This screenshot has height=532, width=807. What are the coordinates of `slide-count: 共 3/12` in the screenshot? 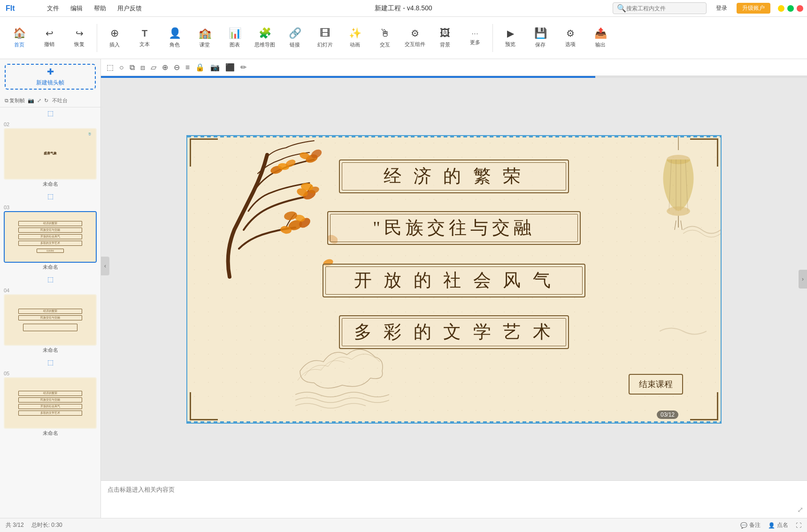 It's located at (15, 525).